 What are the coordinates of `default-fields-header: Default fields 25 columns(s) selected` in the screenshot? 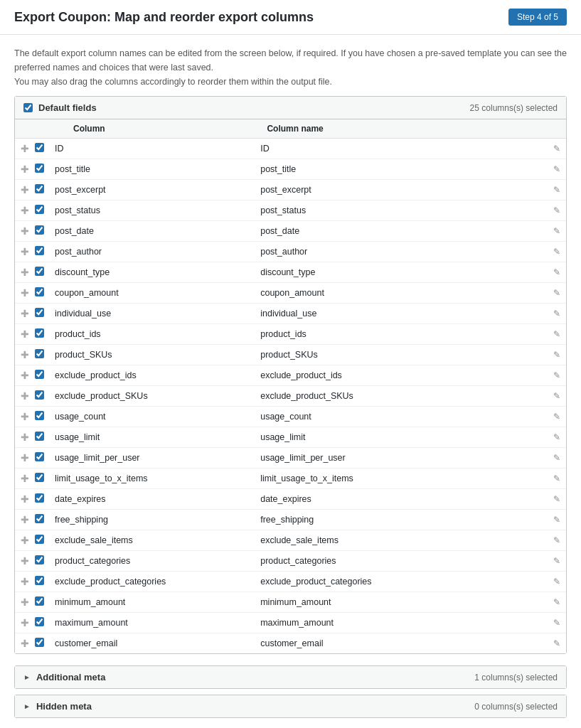 It's located at (290, 108).